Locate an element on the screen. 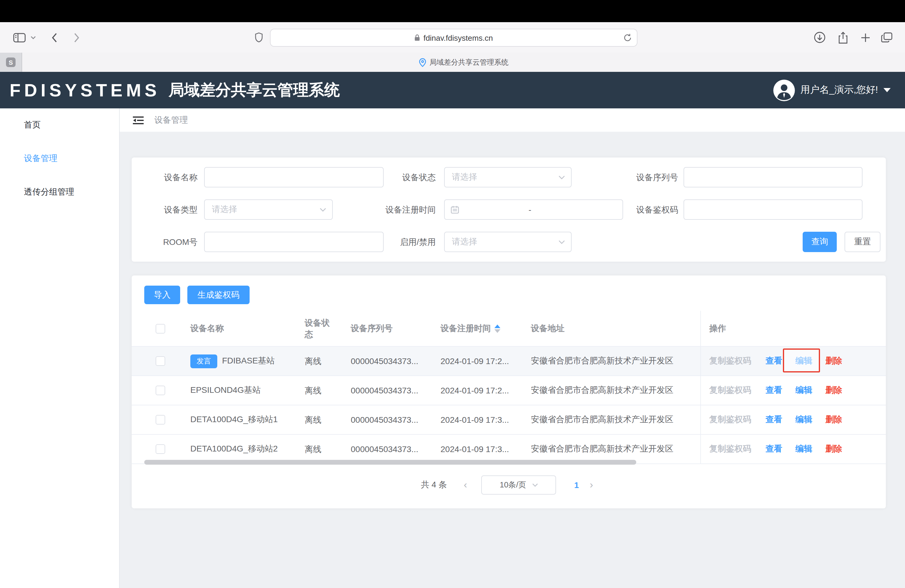  share-icon is located at coordinates (843, 37).